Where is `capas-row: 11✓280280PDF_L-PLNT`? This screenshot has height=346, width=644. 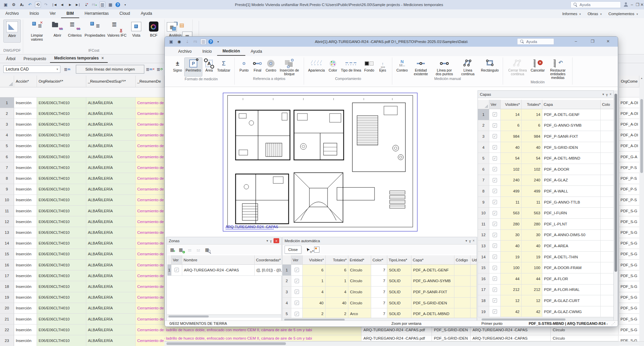
capas-row: 11✓280280PDF_L-PLNT is located at coordinates (546, 224).